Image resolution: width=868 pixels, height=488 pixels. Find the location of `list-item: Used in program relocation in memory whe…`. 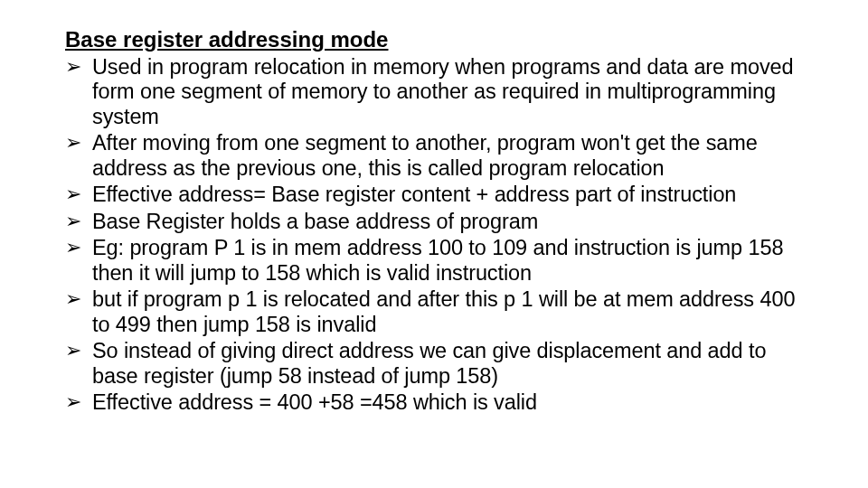

list-item: Used in program relocation in memory whe… is located at coordinates (434, 92).